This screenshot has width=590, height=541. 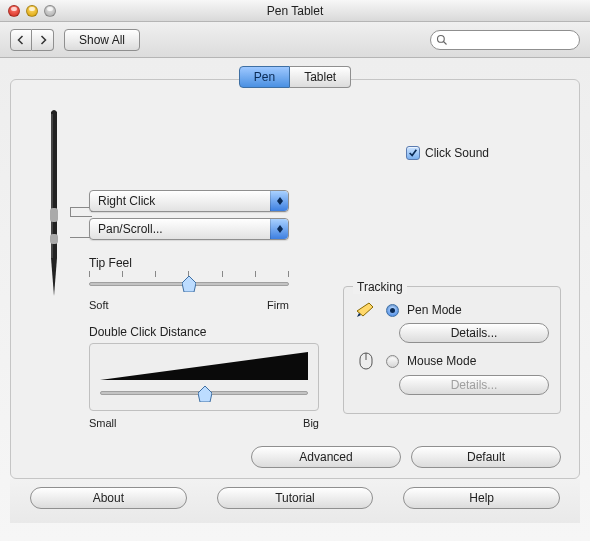 What do you see at coordinates (21, 40) in the screenshot?
I see `chevron-left-icon` at bounding box center [21, 40].